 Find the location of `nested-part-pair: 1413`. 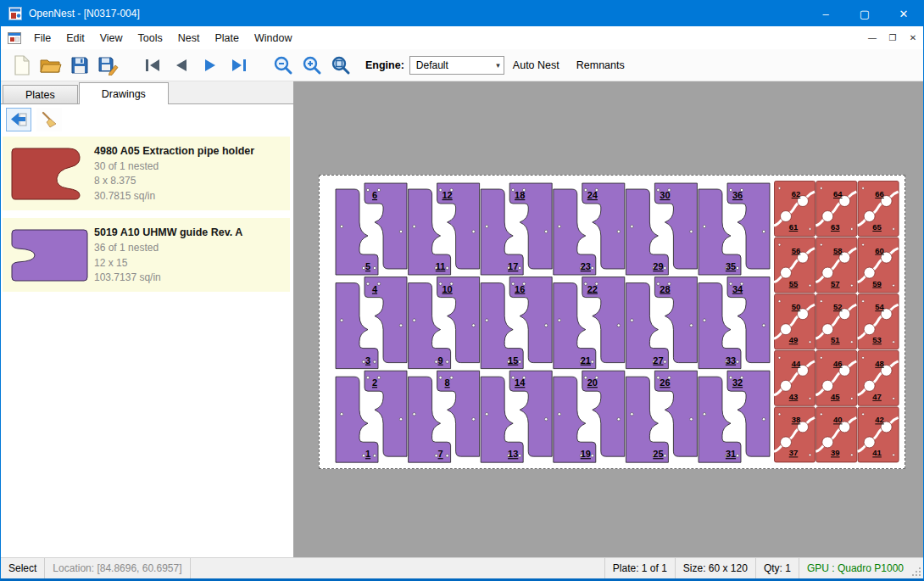

nested-part-pair: 1413 is located at coordinates (516, 416).